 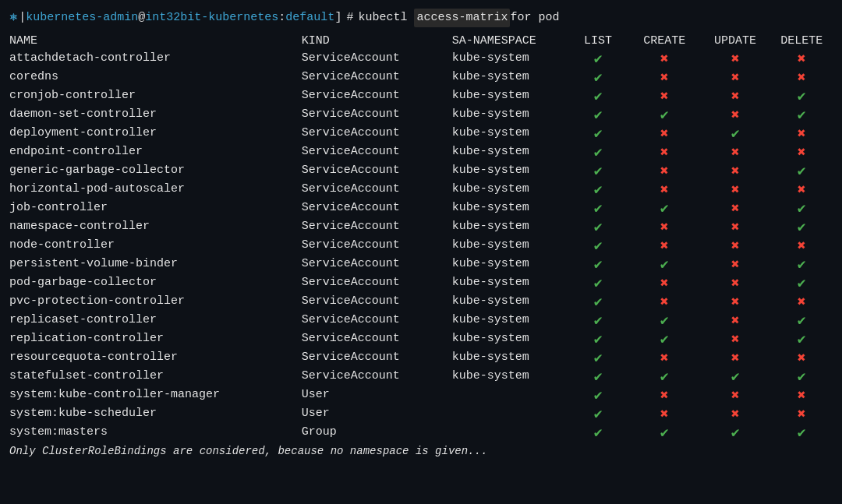 What do you see at coordinates (462, 19) in the screenshot?
I see `prompt-cmd-highlight: access-matrix` at bounding box center [462, 19].